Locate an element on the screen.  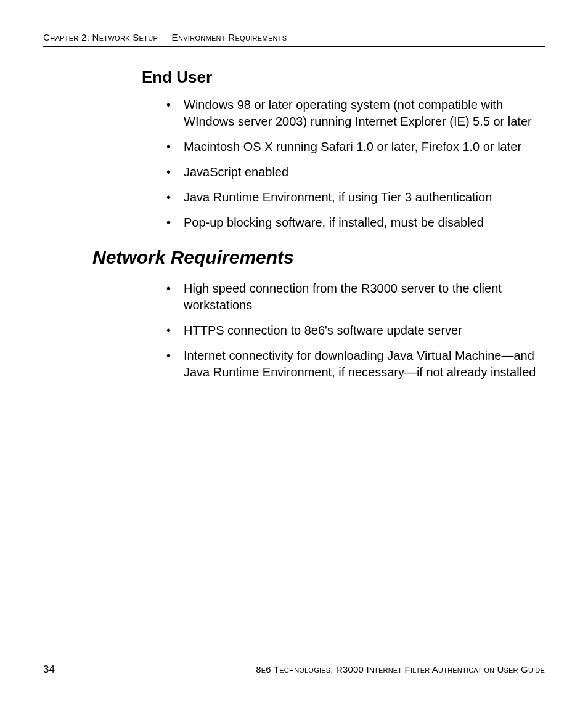
list-item: Windows 98 or later operating system (no… is located at coordinates (353, 113).